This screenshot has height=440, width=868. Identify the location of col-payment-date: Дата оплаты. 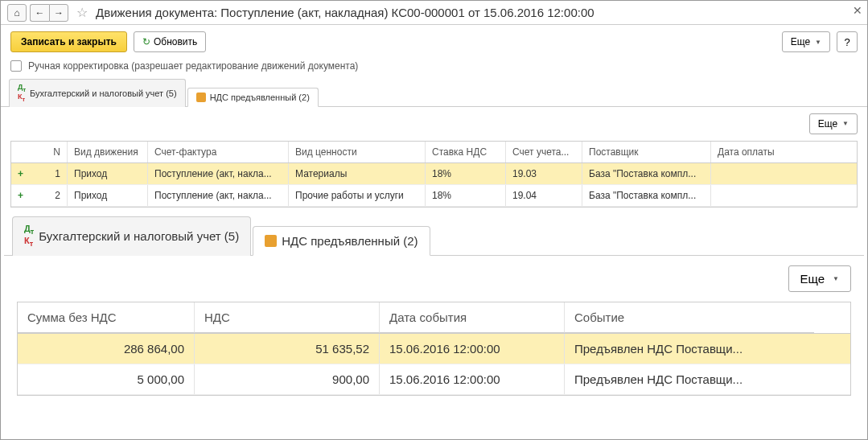
(755, 152).